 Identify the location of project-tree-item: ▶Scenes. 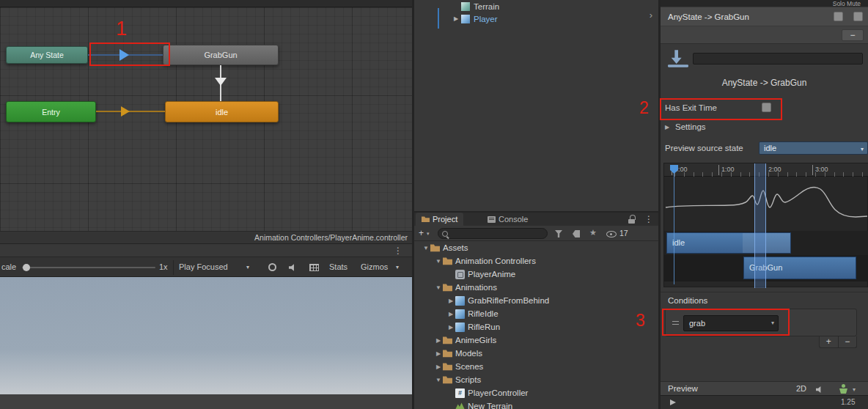
(537, 366).